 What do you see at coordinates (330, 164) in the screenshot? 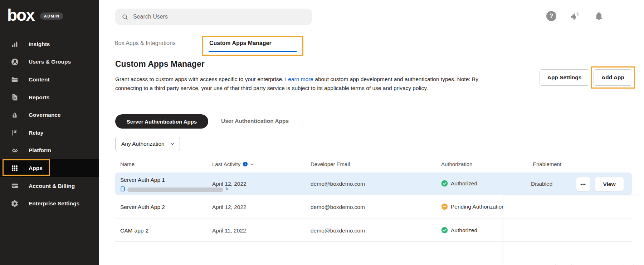
I see `column-header-developer-email: Developer Email` at bounding box center [330, 164].